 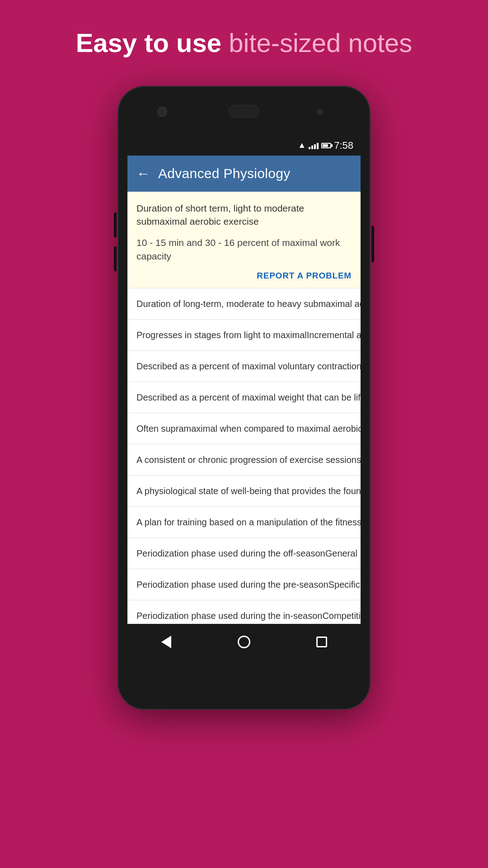 What do you see at coordinates (244, 460) in the screenshot?
I see `list-item: A consistent or chronic progression of e…` at bounding box center [244, 460].